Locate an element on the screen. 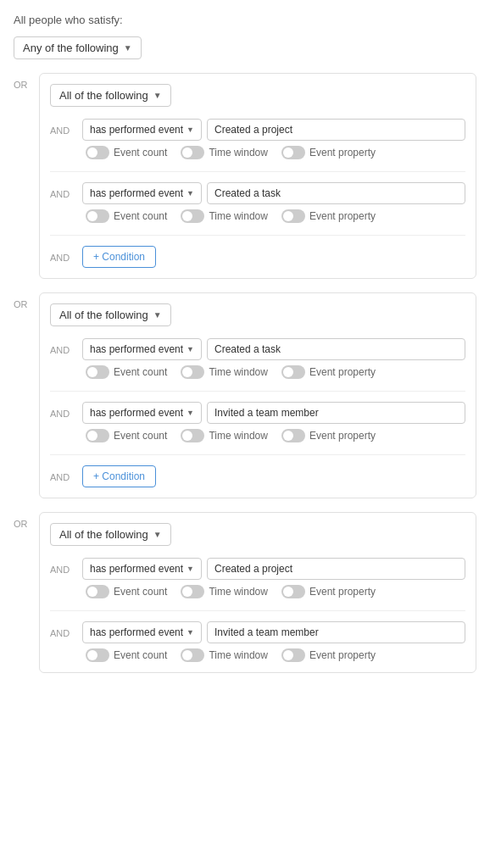 The height and width of the screenshot is (868, 490). group-dropdown-arrow-icon-3: ▼ is located at coordinates (158, 534).